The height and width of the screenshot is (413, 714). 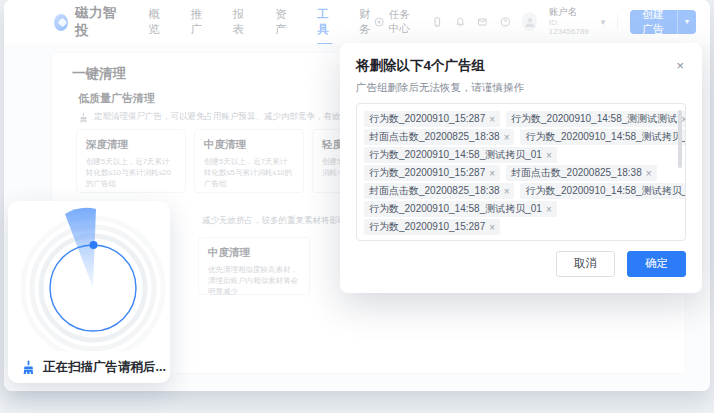 What do you see at coordinates (521, 88) in the screenshot?
I see `modal-subtitle: 广告组删除后无法恢复，请谨慎操作` at bounding box center [521, 88].